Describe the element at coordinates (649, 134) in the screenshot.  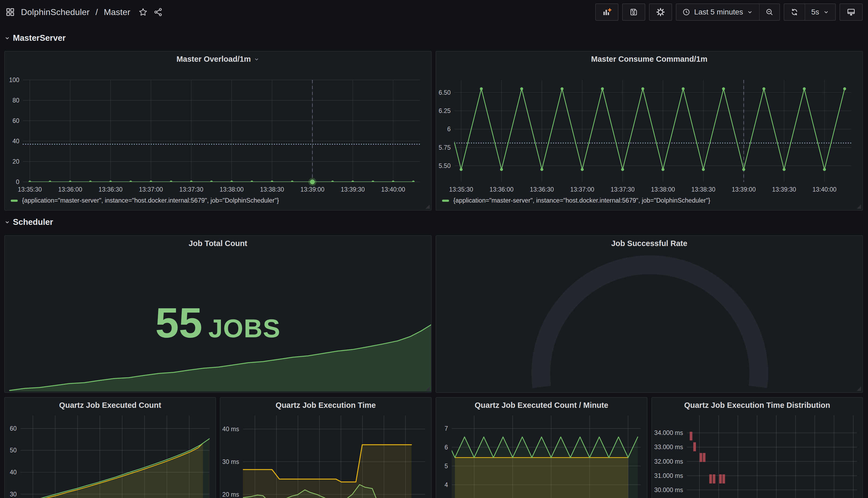
I see `master-consume-chart: 5.505.7566.256.5013:35:3013:36:0013:36:3…` at that location.